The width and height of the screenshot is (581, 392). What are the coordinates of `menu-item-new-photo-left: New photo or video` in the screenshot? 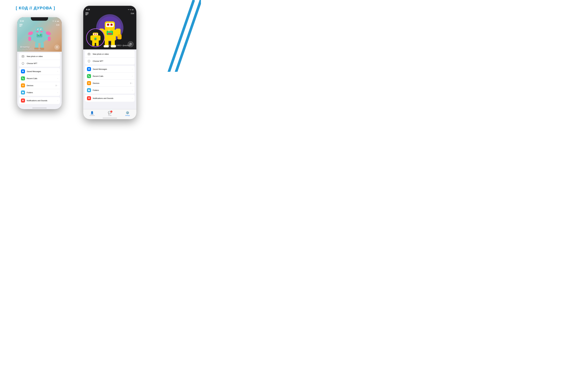 It's located at (39, 56).